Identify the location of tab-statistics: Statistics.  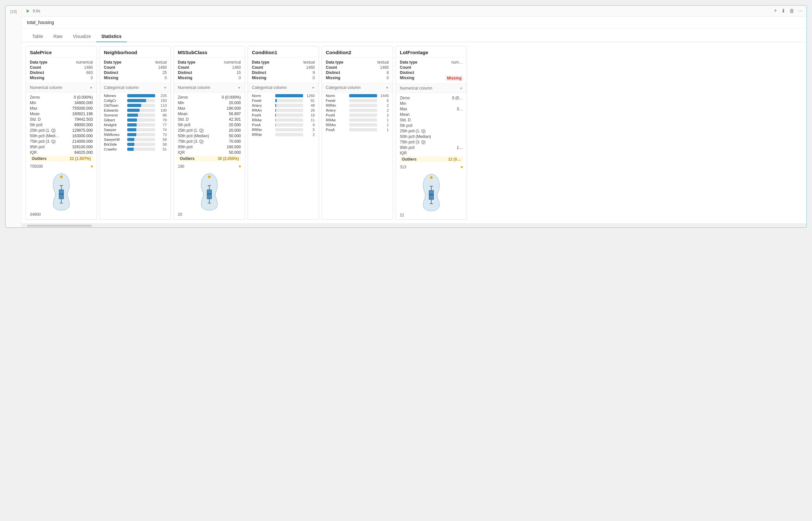
(111, 37).